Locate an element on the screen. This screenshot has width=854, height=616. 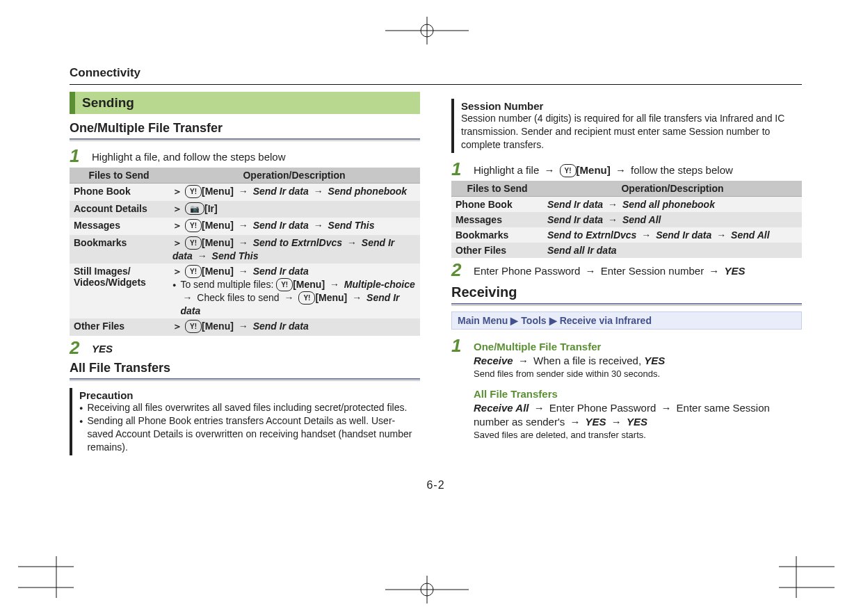
menu-path: Main Menu▶Tools▶Receive via Infrared is located at coordinates (627, 321).